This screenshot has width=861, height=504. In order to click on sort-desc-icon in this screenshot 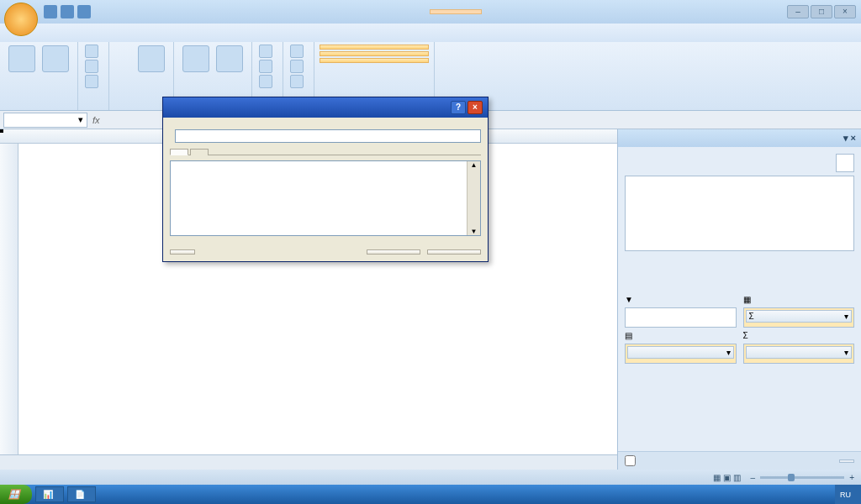, I will do `click(124, 72)`.